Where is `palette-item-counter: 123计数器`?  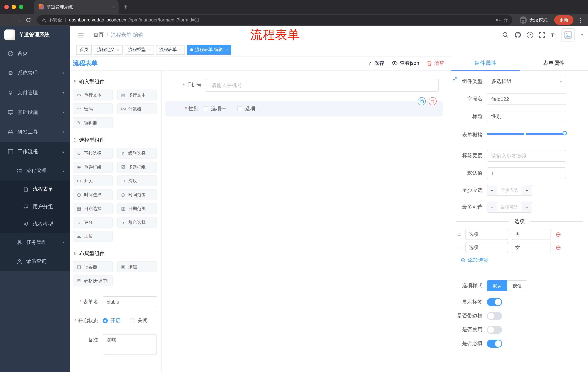 palette-item-counter: 123计数器 is located at coordinates (137, 109).